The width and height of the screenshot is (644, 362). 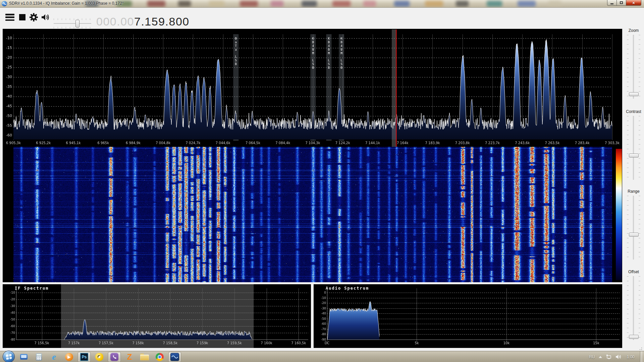 I want to click on network-icon, so click(x=609, y=357).